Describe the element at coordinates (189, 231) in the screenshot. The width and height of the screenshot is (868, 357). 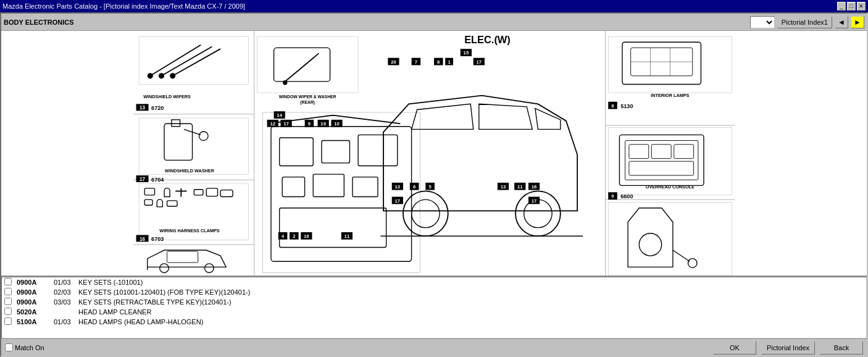
I see `svg-text: WIRING HARNESS CLAMPS` at that location.